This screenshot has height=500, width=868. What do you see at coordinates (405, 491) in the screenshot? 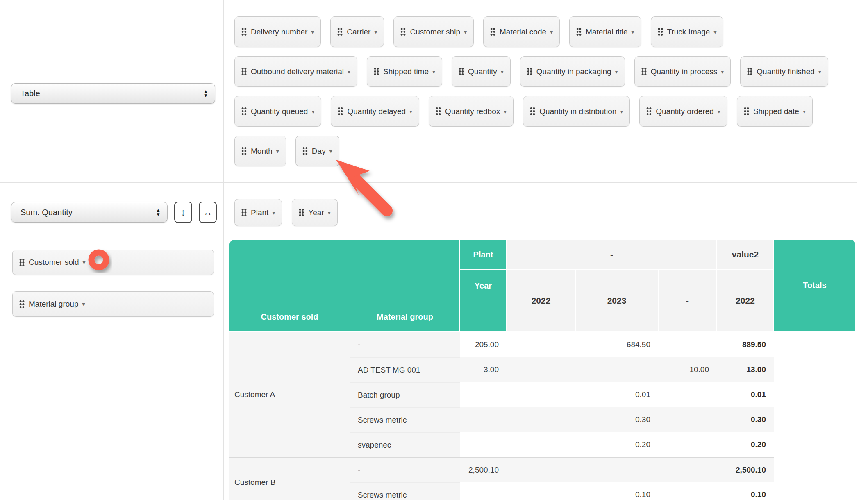
I see `material-group-row-label: Screws metric` at bounding box center [405, 491].